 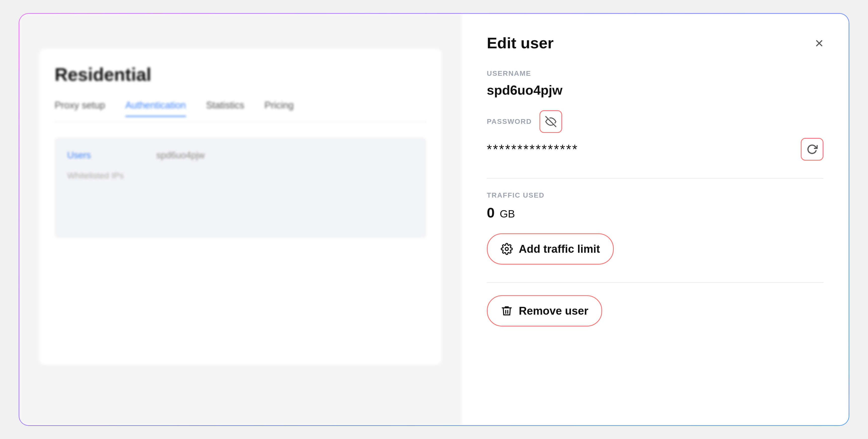 I want to click on panel-title: Edit user, so click(x=520, y=43).